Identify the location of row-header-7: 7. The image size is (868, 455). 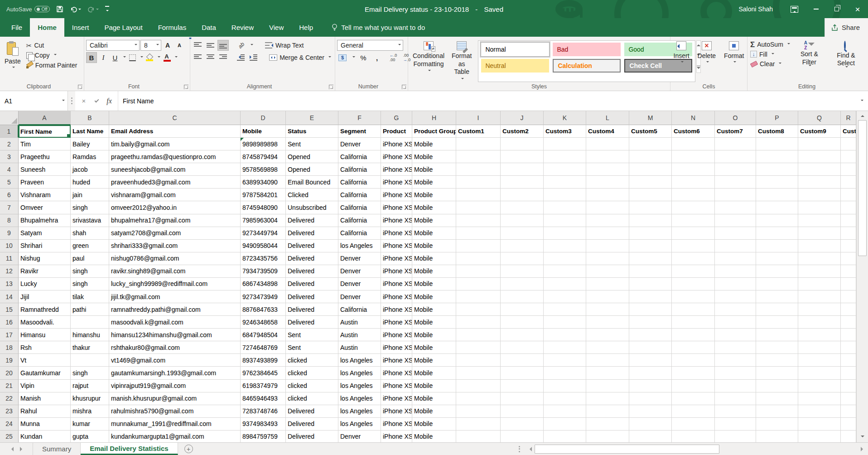
(9, 208).